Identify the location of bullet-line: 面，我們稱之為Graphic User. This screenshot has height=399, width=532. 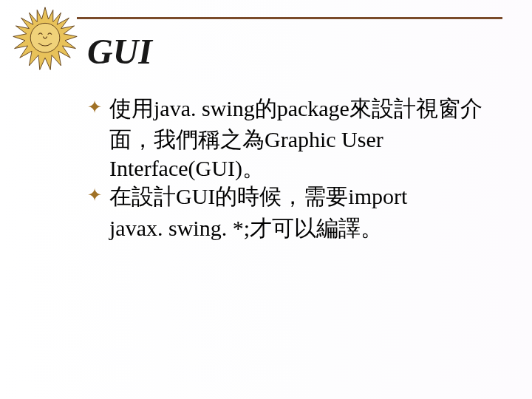
(247, 139).